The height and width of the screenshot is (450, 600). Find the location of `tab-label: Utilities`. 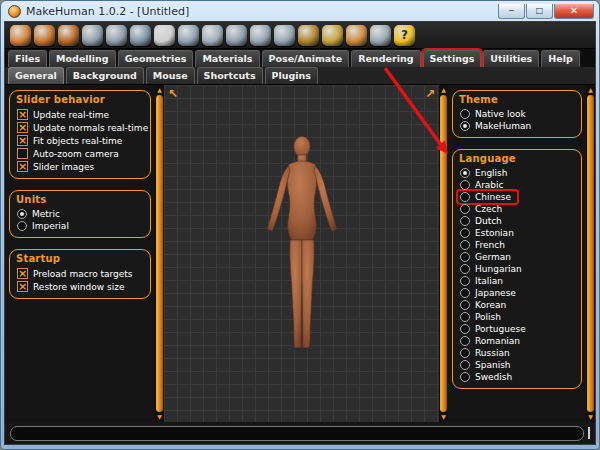

tab-label: Utilities is located at coordinates (511, 58).